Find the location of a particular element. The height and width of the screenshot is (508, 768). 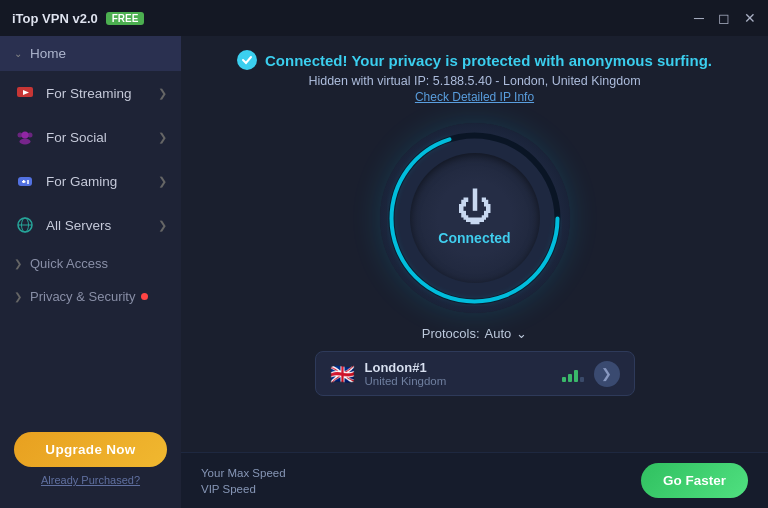

streaming-icon is located at coordinates (25, 93).